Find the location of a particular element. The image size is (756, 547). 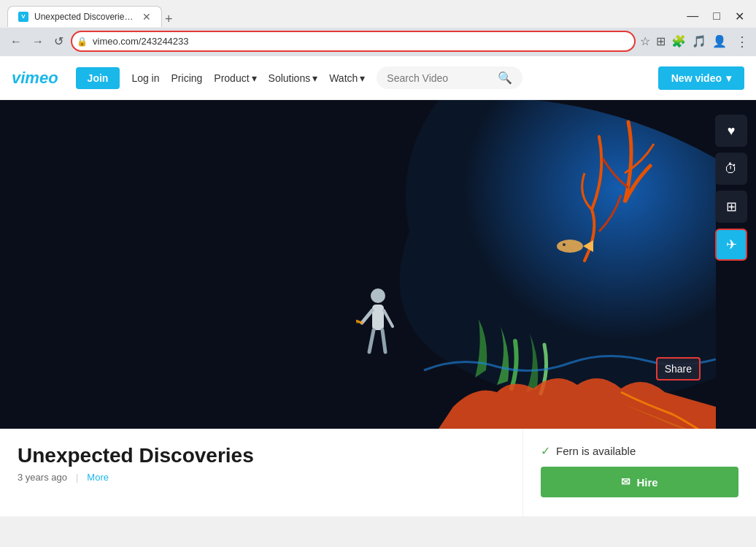

hire-button: ✉ Hire is located at coordinates (639, 482).